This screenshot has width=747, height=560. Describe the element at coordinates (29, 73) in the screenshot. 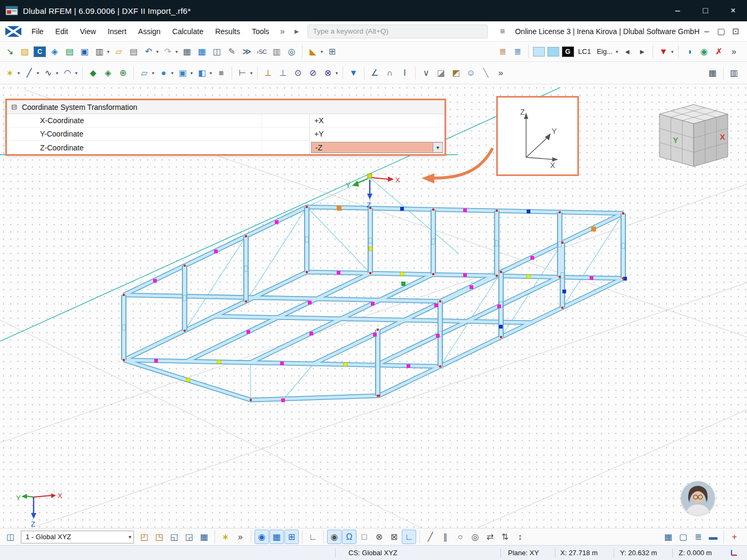

I see `line-tool-icon: ╱` at that location.